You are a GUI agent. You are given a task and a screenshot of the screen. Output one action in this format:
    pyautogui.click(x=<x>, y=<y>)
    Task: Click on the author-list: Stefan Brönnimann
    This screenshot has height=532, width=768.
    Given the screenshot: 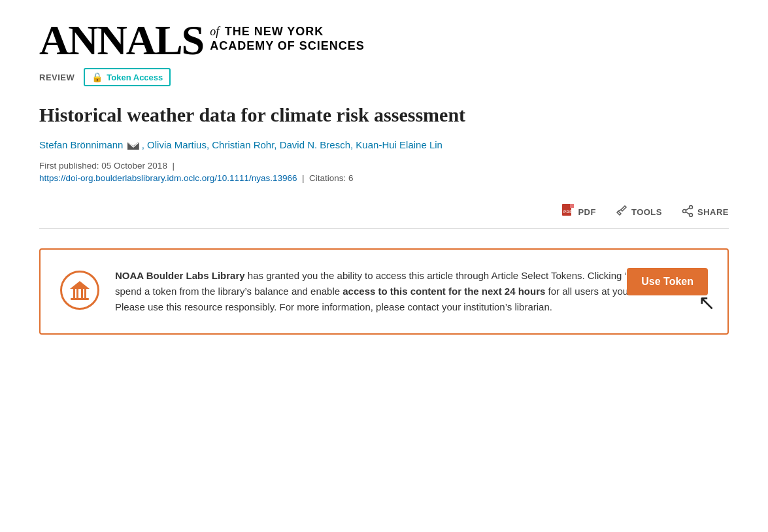 What is the action you would take?
    pyautogui.click(x=81, y=145)
    